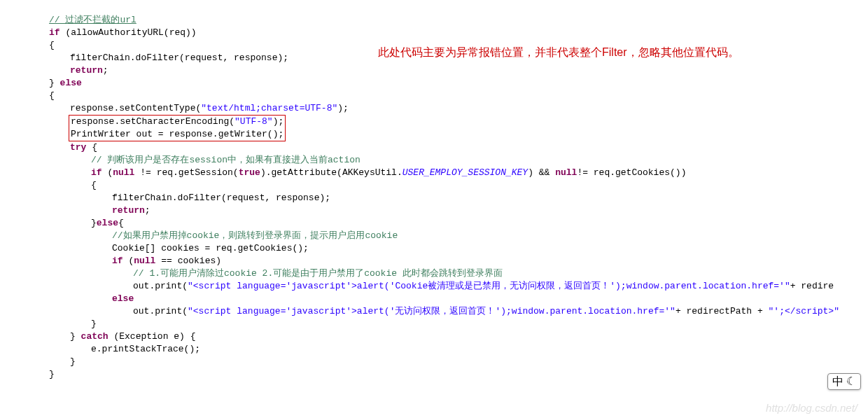 This screenshot has width=868, height=418. I want to click on string: "';</scri, so click(793, 311).